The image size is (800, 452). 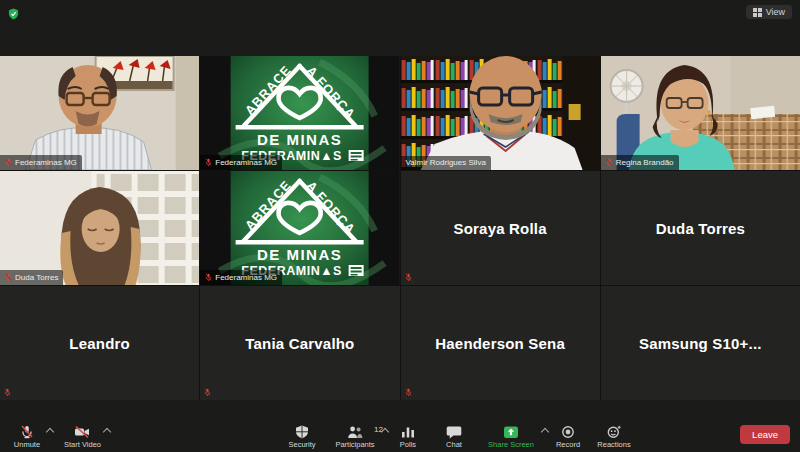 What do you see at coordinates (82, 444) in the screenshot?
I see `start-video-label: Start Video` at bounding box center [82, 444].